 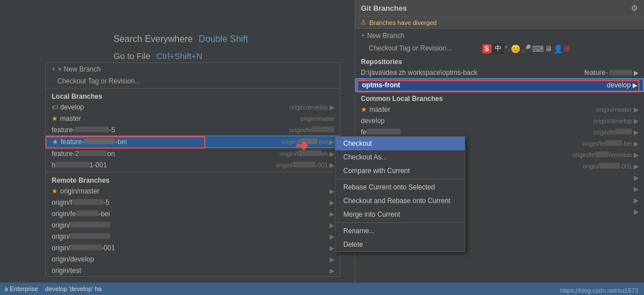 What do you see at coordinates (400, 179) in the screenshot?
I see `ctx-divider1` at bounding box center [400, 179].